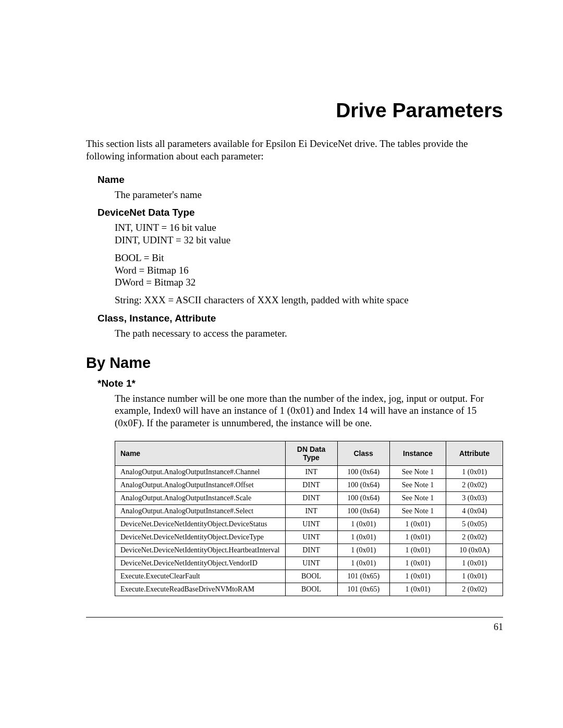 The width and height of the screenshot is (563, 728). I want to click on footer-rule, so click(295, 617).